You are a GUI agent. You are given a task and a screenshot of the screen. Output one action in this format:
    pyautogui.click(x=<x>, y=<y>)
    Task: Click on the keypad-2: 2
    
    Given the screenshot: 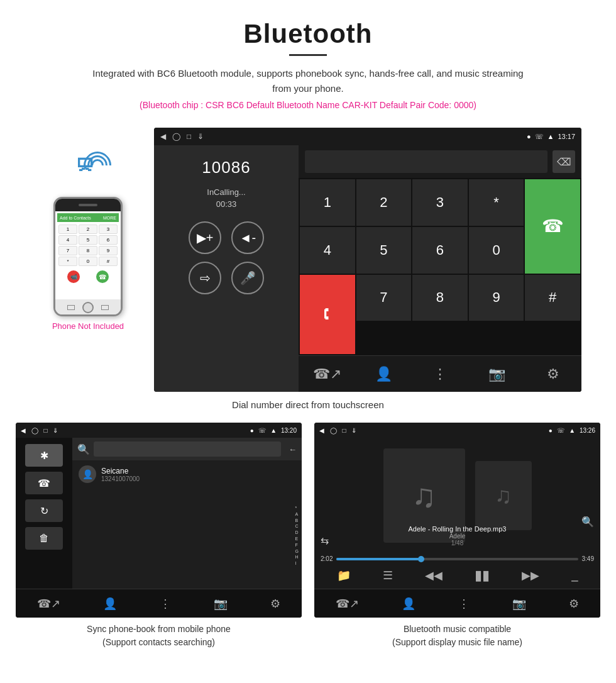 What is the action you would take?
    pyautogui.click(x=384, y=203)
    